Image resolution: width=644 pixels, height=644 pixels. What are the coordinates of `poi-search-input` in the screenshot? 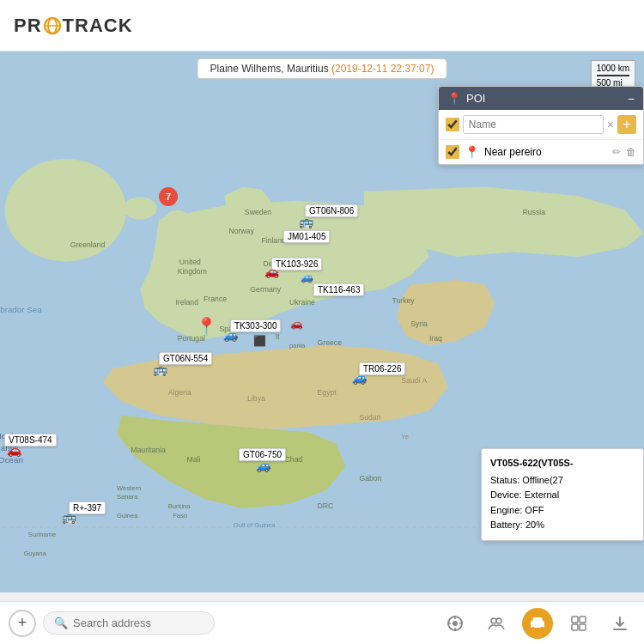 It's located at (533, 125).